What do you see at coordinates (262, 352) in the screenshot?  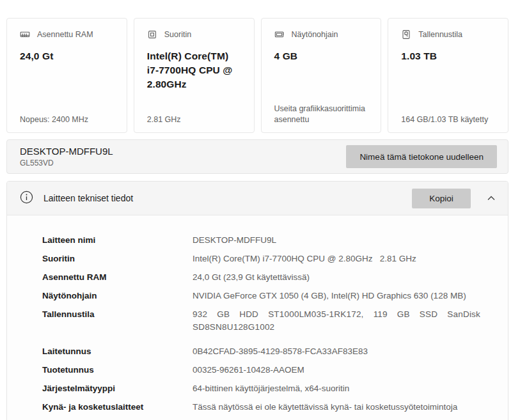 I see `spec-row-device-id: Laitetunnus 0B42CFAD-3895-4129-8578-FCA3…` at bounding box center [262, 352].